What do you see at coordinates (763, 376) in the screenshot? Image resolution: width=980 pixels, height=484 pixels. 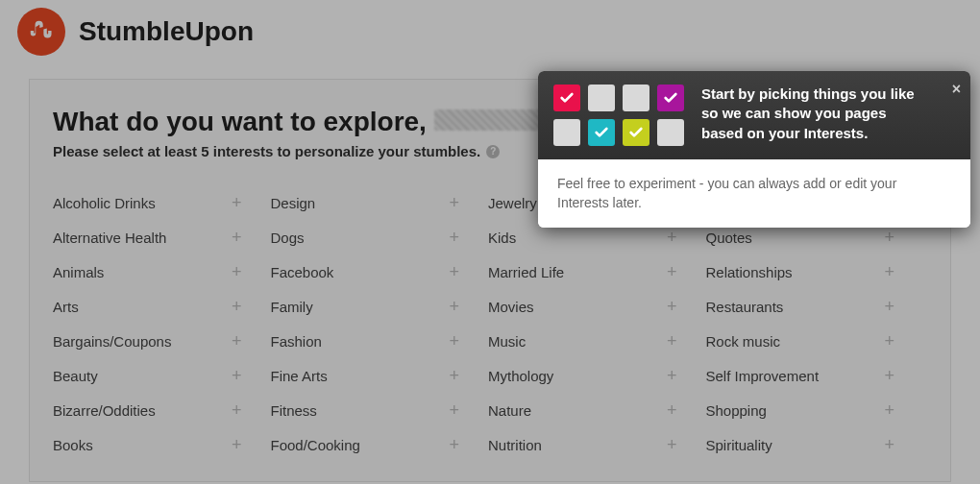 I see `interest-label: Self Improvement` at bounding box center [763, 376].